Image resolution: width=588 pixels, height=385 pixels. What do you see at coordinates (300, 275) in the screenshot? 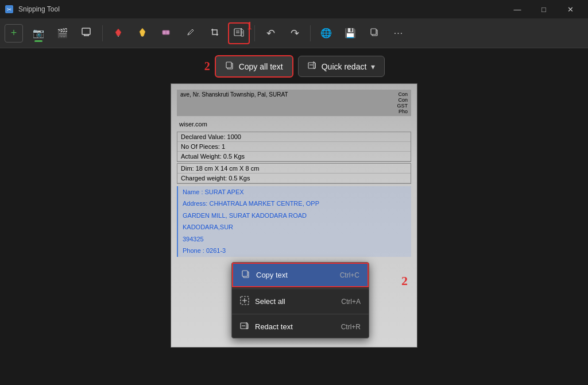
I see `context-copy-text: Copy text Ctrl+C` at bounding box center [300, 275].